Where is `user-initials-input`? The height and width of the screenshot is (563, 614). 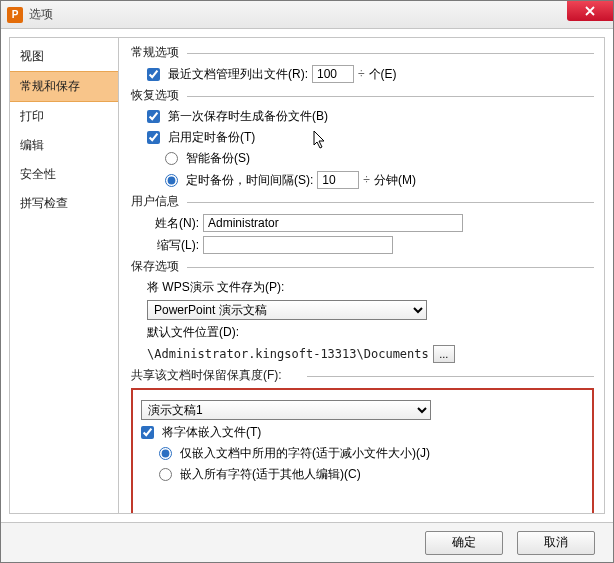 user-initials-input is located at coordinates (298, 245).